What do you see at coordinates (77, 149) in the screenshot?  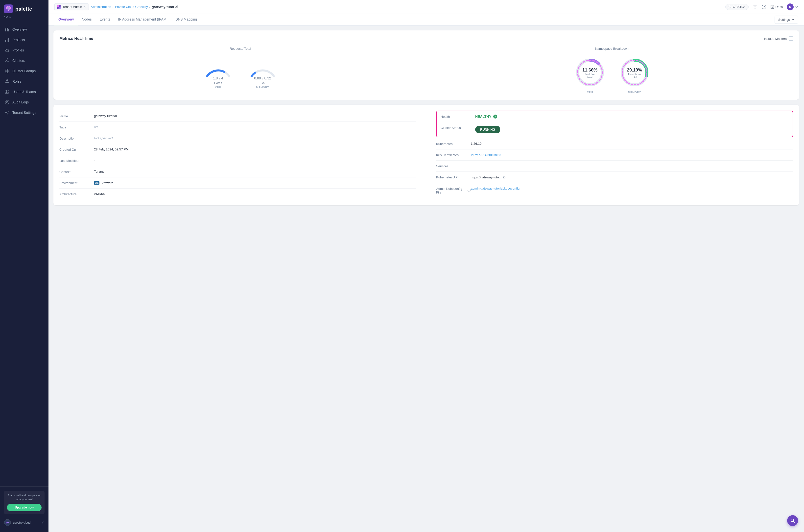 I see `created-label: Created On` at bounding box center [77, 149].